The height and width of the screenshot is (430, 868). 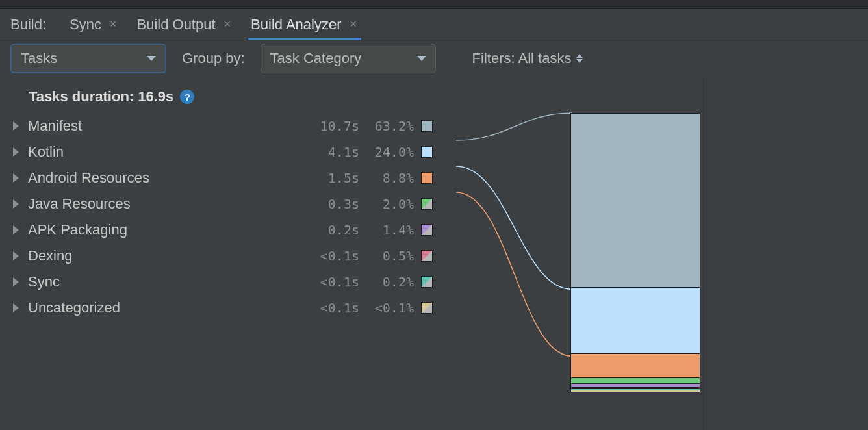 What do you see at coordinates (388, 256) in the screenshot?
I see `task-percent: 0.5%` at bounding box center [388, 256].